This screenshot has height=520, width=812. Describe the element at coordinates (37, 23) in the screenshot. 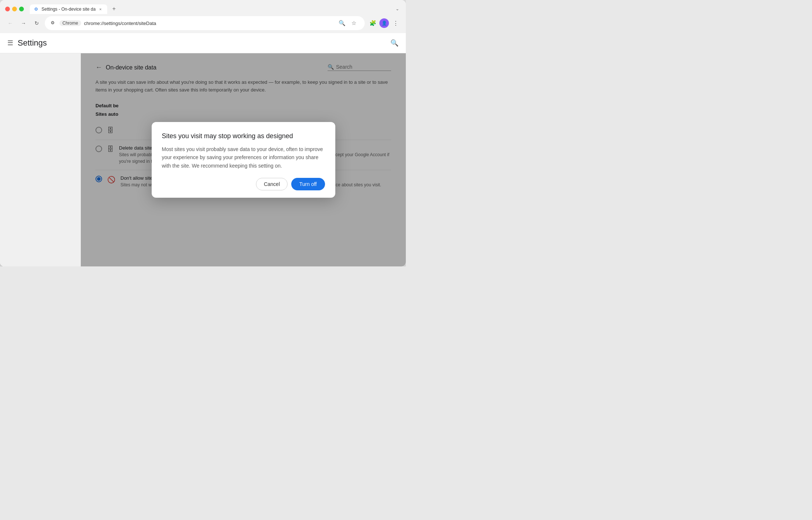

I see `refresh-icon: ↻` at that location.